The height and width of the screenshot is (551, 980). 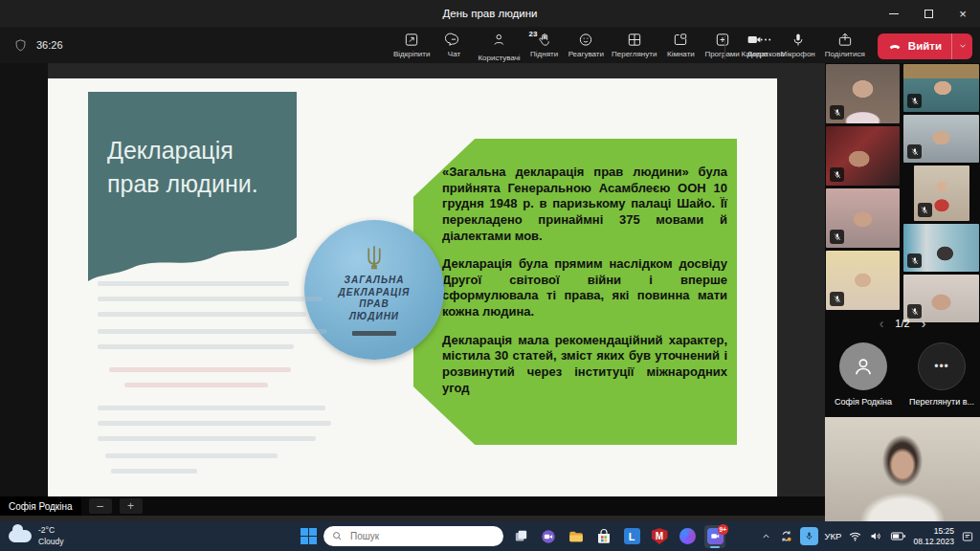 I want to click on raise-hand-label: Підняти, so click(x=544, y=54).